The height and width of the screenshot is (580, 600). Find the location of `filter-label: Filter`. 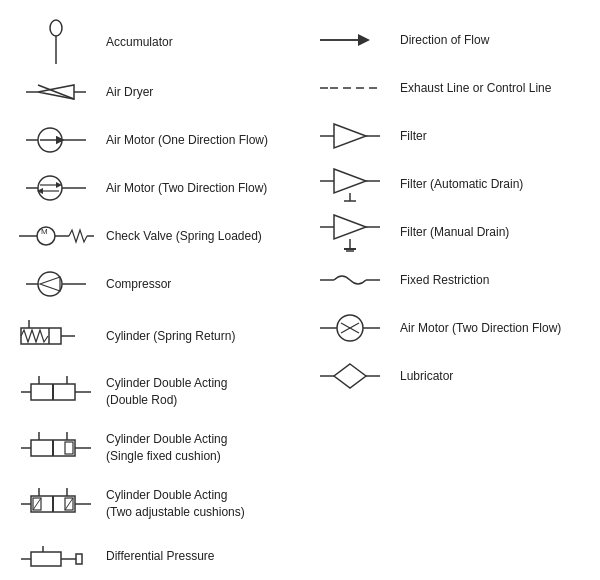

filter-label: Filter is located at coordinates (492, 136).